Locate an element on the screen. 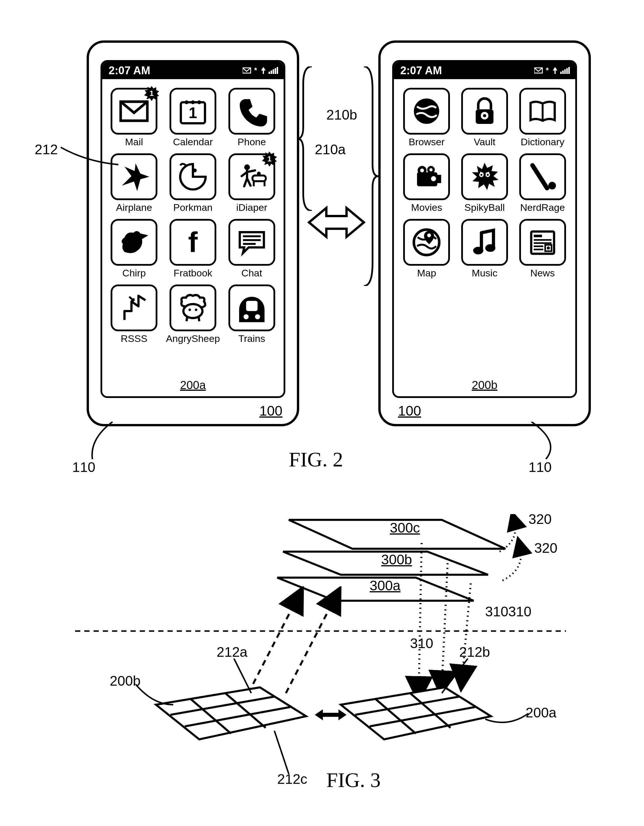 The image size is (644, 826). calendar-icon is located at coordinates (193, 111).